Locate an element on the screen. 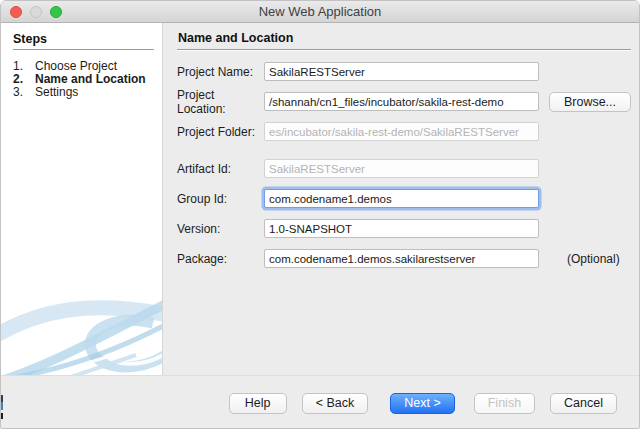 The height and width of the screenshot is (429, 640). version-label: Version: is located at coordinates (220, 229).